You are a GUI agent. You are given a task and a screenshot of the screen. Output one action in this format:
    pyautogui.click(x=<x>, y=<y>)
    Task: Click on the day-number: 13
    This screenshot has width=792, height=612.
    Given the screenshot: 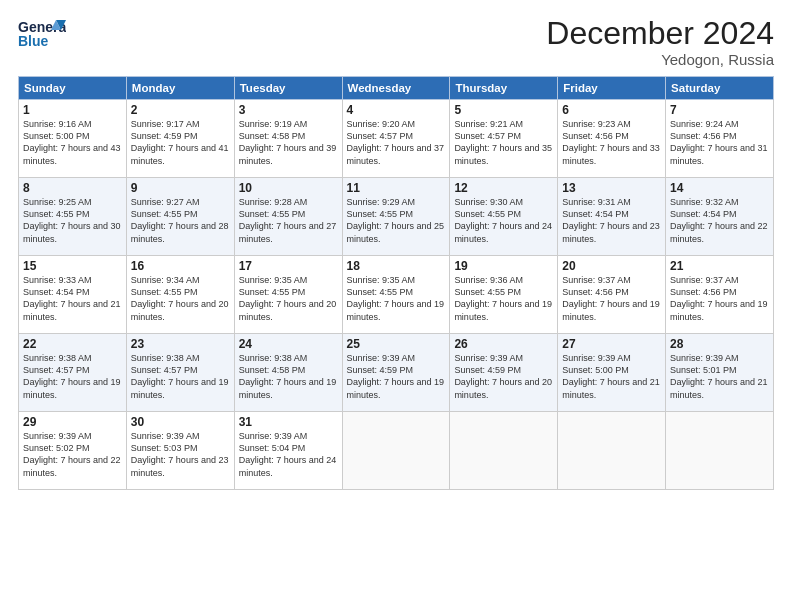 What is the action you would take?
    pyautogui.click(x=612, y=188)
    